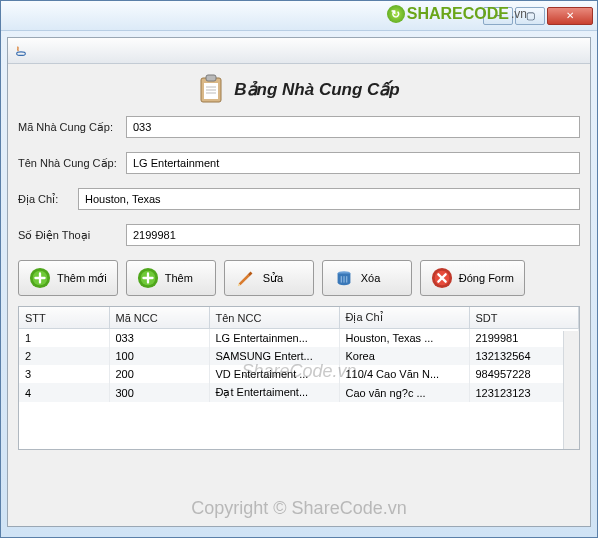  Describe the element at coordinates (21, 51) in the screenshot. I see `java-icon` at that location.